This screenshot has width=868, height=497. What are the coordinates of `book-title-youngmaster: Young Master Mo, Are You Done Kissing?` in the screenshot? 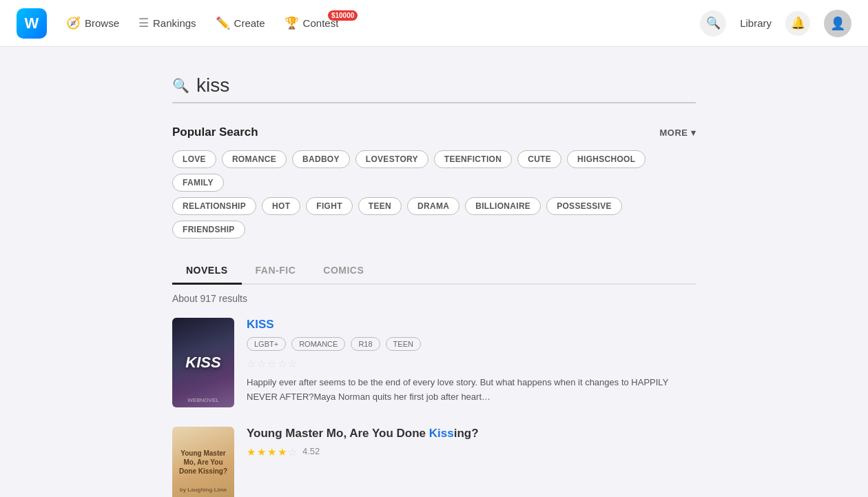 It's located at (471, 434).